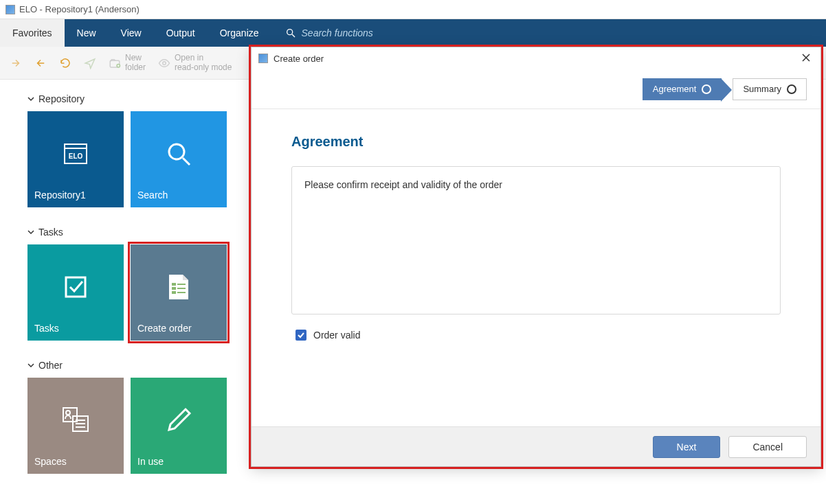  I want to click on tile-label: Spaces, so click(51, 461).